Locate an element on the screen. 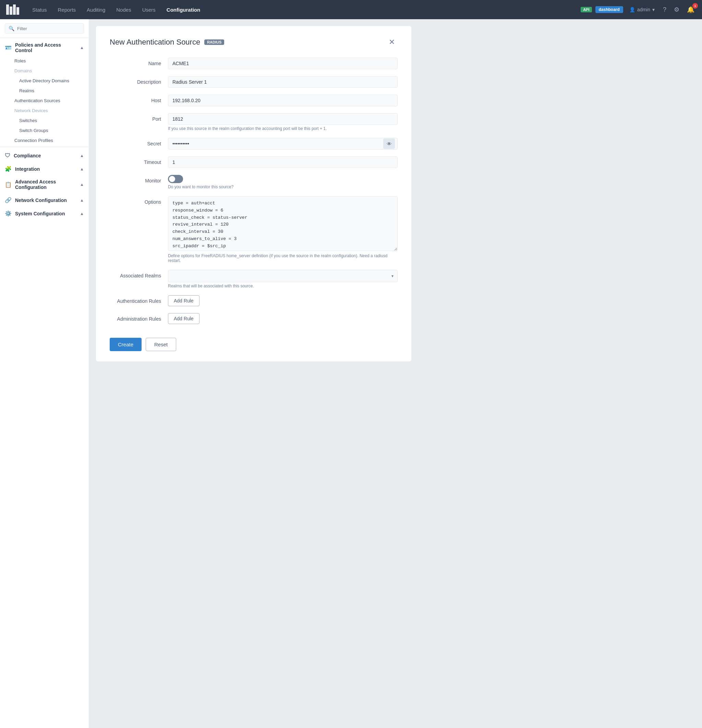 The width and height of the screenshot is (702, 728). create-button: Create is located at coordinates (125, 344).